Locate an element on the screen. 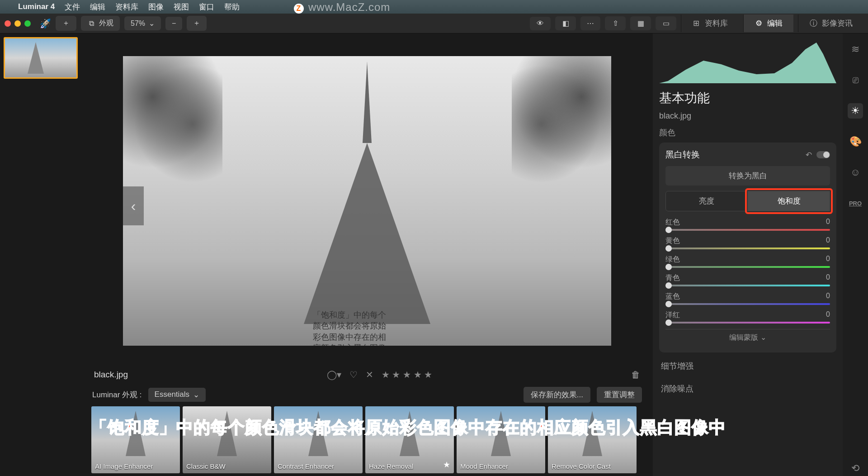 This screenshot has height=476, width=868. save-look-button: 保存新的效果... is located at coordinates (557, 395).